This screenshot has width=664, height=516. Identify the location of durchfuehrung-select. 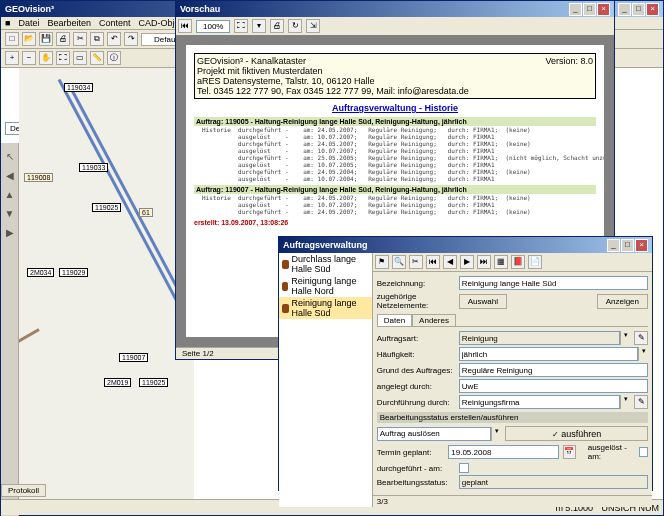
(540, 402).